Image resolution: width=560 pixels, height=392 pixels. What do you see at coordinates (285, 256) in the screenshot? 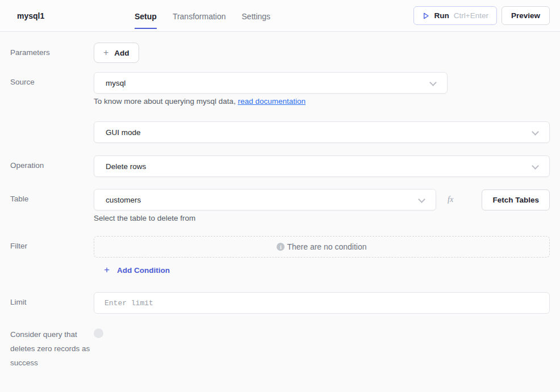
I see `form-row-filter: Filter i There are no condition + Add Co…` at bounding box center [285, 256].